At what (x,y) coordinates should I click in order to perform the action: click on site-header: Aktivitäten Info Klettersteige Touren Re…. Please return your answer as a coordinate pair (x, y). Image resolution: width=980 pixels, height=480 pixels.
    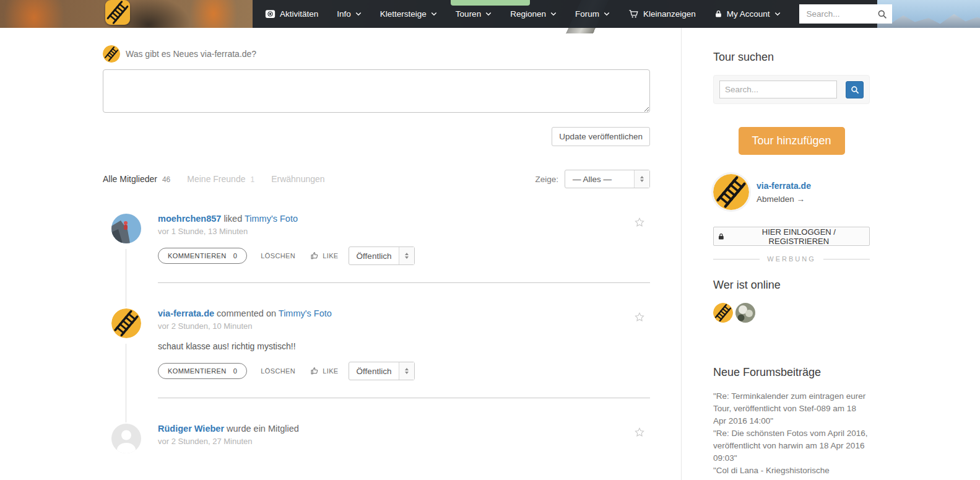
    Looking at the image, I should click on (490, 14).